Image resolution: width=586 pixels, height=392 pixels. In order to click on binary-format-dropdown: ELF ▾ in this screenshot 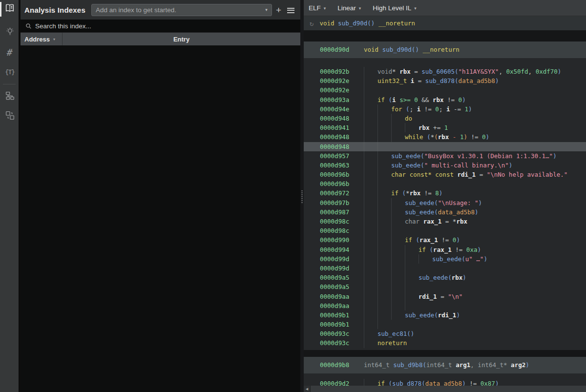, I will do `click(317, 8)`.